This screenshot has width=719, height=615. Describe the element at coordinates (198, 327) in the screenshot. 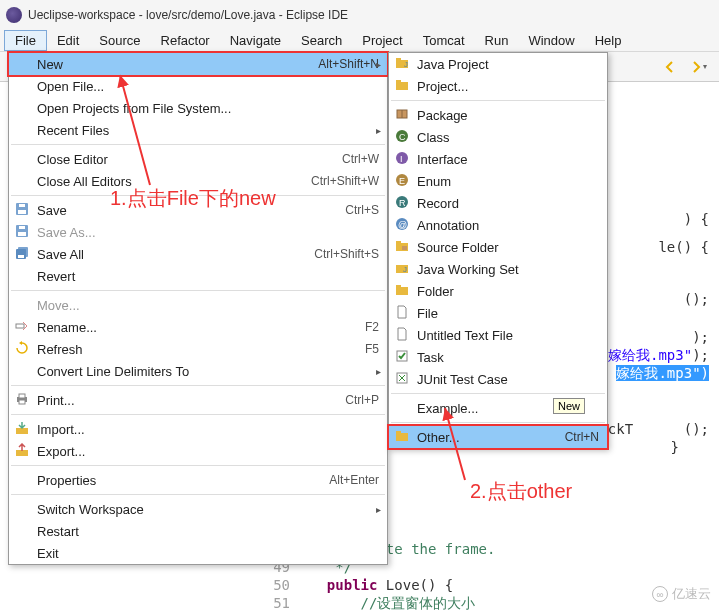

I see `filemenu-item-rename: Rename...F2` at that location.